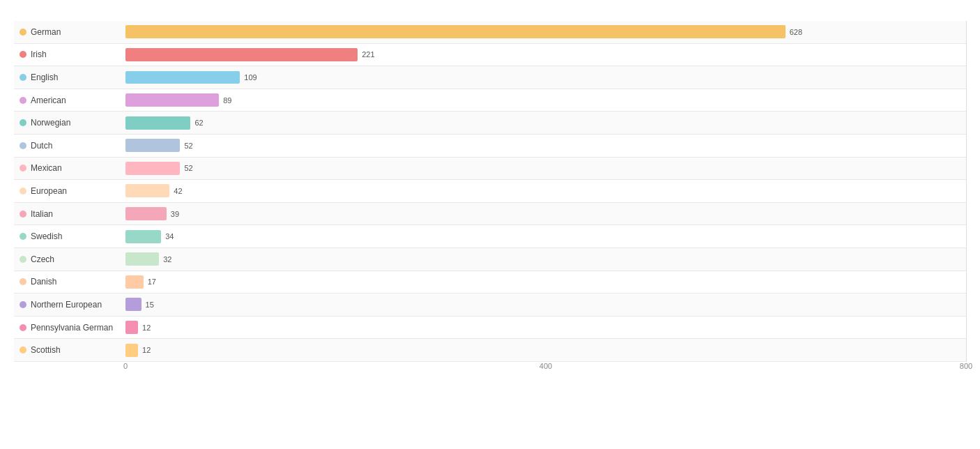 The image size is (980, 449). What do you see at coordinates (70, 146) in the screenshot?
I see `bar-label: Dutch` at bounding box center [70, 146].